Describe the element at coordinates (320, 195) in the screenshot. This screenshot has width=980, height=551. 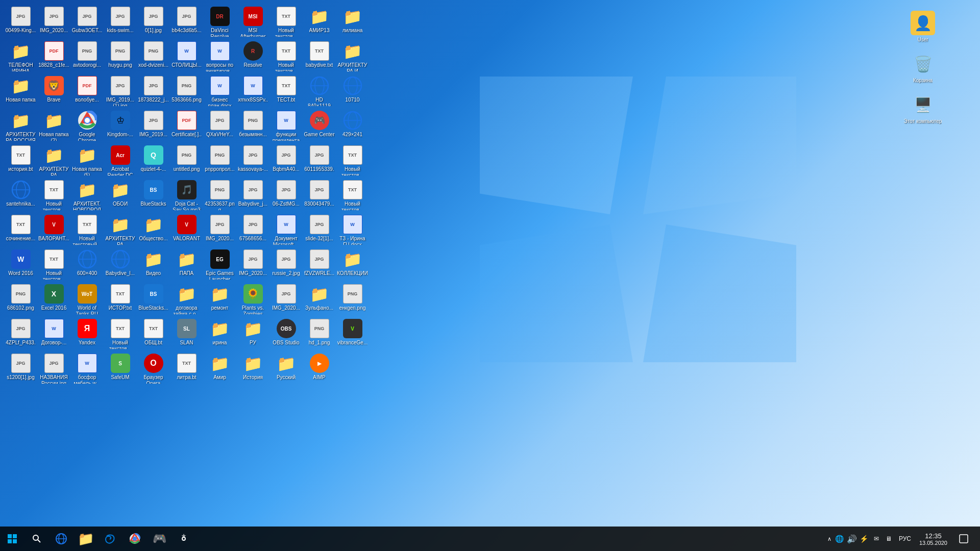
I see `desktop-icon-830043479: JPG830043479...` at that location.